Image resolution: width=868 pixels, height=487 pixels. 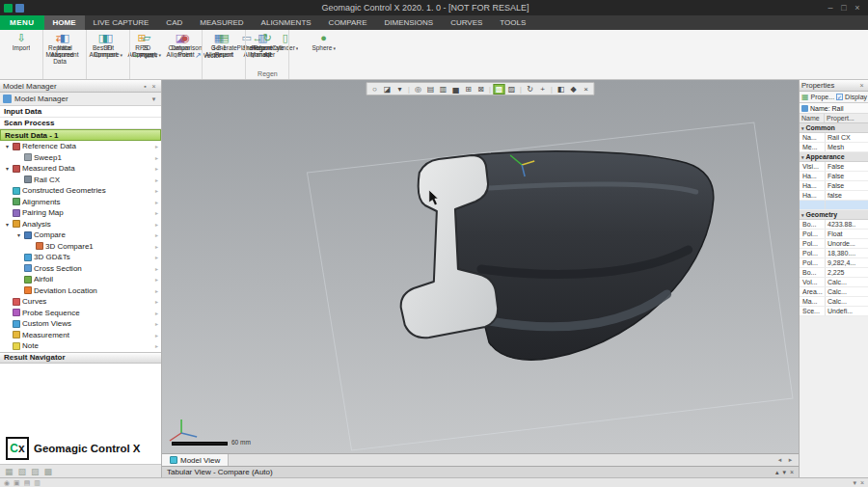 I want to click on snapshot-icon: ▣, so click(x=17, y=483).